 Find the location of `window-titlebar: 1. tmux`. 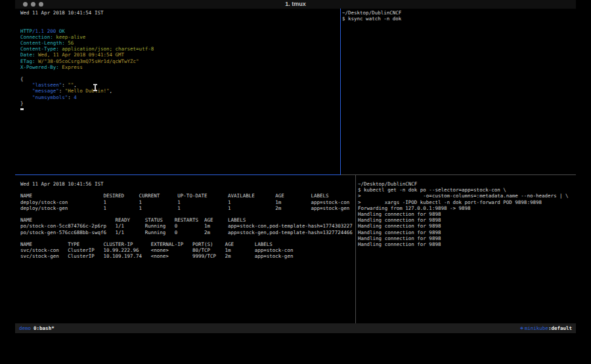

window-titlebar: 1. tmux is located at coordinates (296, 5).